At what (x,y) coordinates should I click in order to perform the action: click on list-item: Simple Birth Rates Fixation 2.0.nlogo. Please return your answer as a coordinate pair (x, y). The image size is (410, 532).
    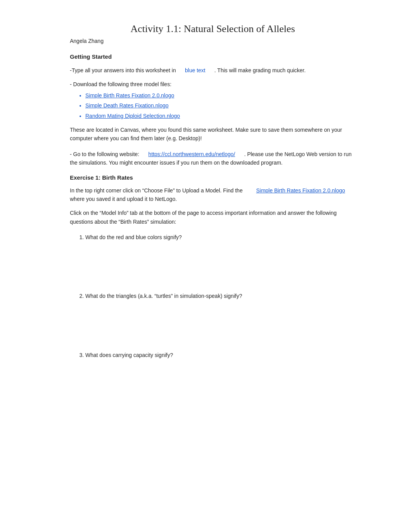
    Looking at the image, I should click on (220, 95).